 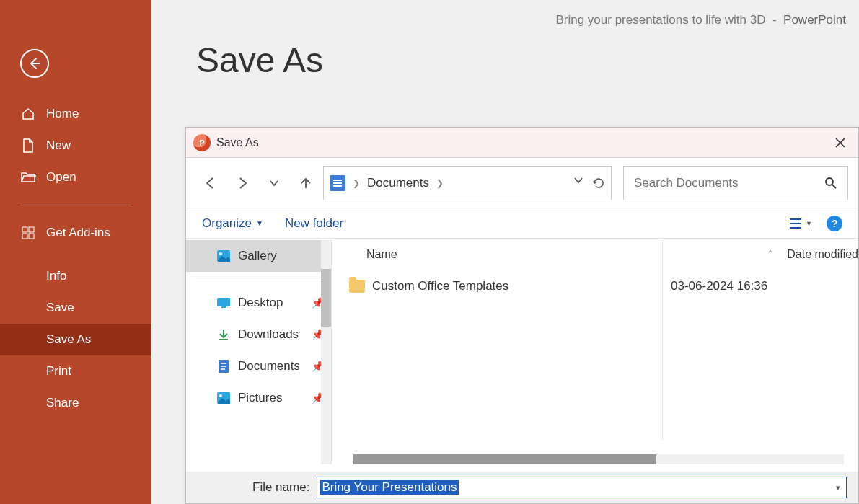 What do you see at coordinates (599, 183) in the screenshot?
I see `refresh-icon` at bounding box center [599, 183].